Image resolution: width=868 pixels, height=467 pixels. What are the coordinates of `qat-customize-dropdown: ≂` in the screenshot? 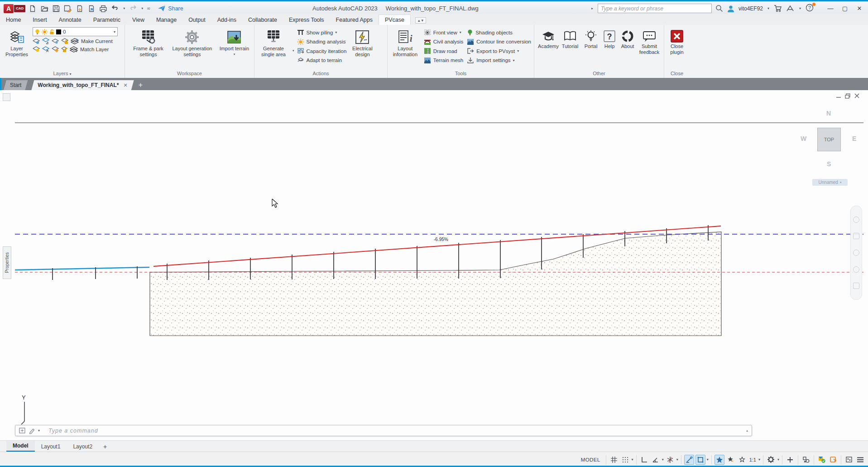 It's located at (149, 8).